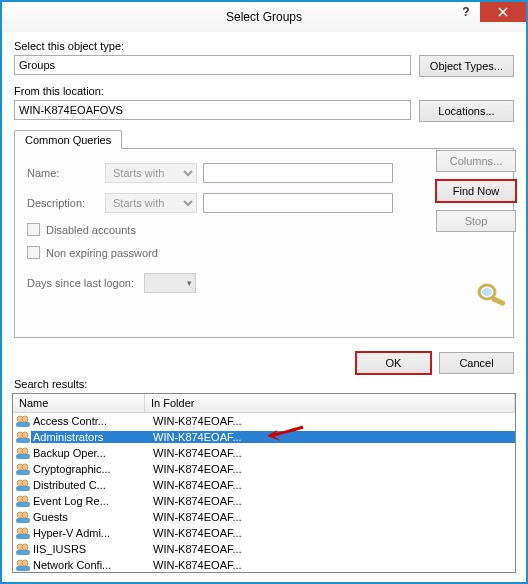 Image resolution: width=528 pixels, height=584 pixels. I want to click on table-row: AdministratorsWIN-K874EOAF..., so click(264, 437).